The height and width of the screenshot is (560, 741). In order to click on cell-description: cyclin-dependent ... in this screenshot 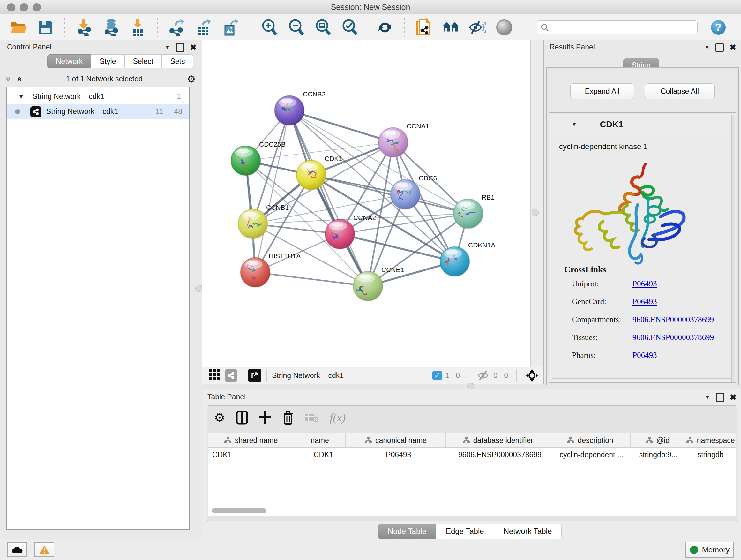, I will do `click(591, 455)`.